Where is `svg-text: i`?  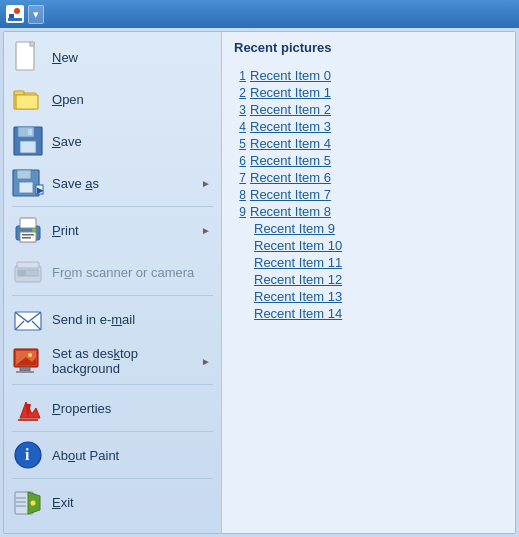
svg-text: i is located at coordinates (28, 454).